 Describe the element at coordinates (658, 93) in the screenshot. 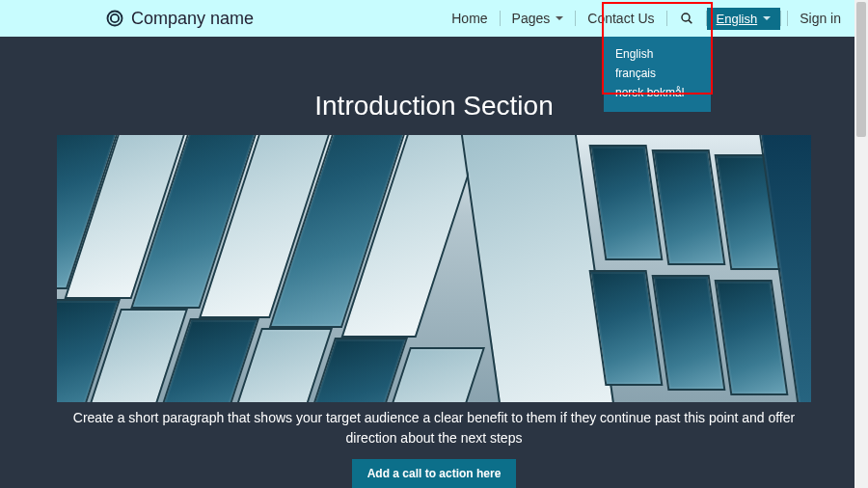

I see `language-option: norsk bokmål` at that location.